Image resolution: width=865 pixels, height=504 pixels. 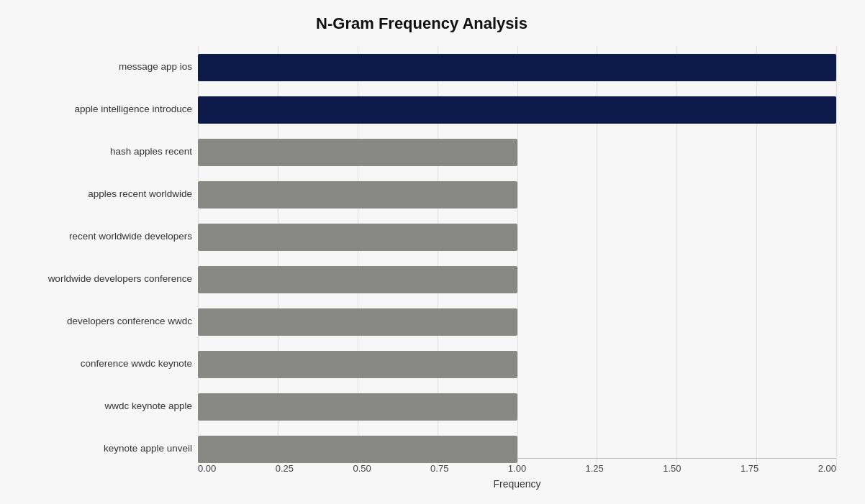 What do you see at coordinates (99, 152) in the screenshot?
I see `y-label: hash apples recent` at bounding box center [99, 152].